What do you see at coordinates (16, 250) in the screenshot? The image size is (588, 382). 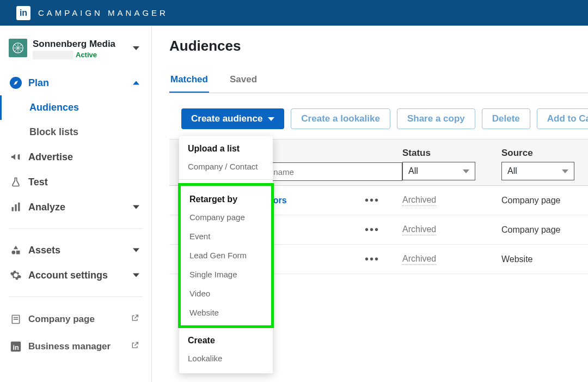 I see `shapes-icon` at bounding box center [16, 250].